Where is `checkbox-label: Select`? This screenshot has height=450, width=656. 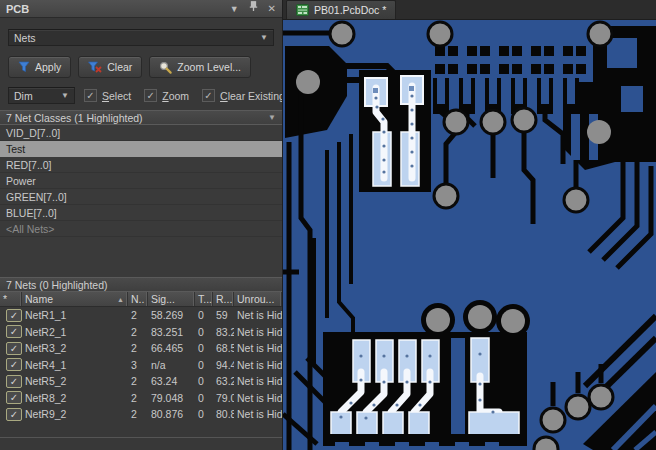 checkbox-label: Select is located at coordinates (116, 96).